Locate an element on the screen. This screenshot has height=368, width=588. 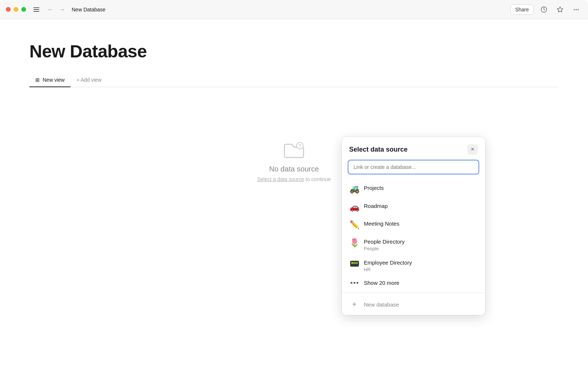
history-icon is located at coordinates (544, 10).